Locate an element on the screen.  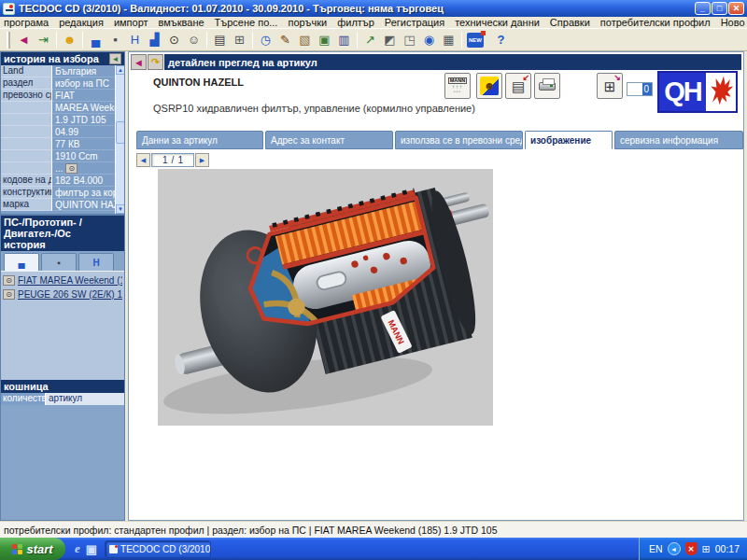
article-list-button: ▤ ↙ is located at coordinates (518, 86).